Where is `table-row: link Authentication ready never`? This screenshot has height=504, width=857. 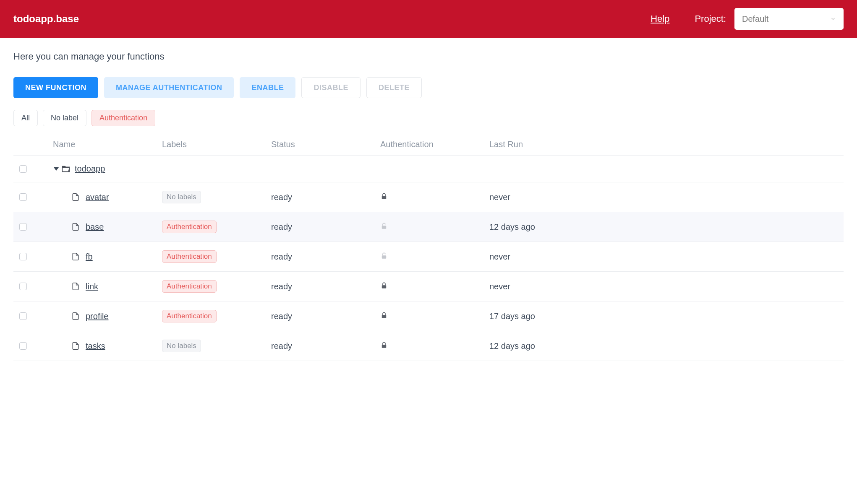
table-row: link Authentication ready never is located at coordinates (428, 287).